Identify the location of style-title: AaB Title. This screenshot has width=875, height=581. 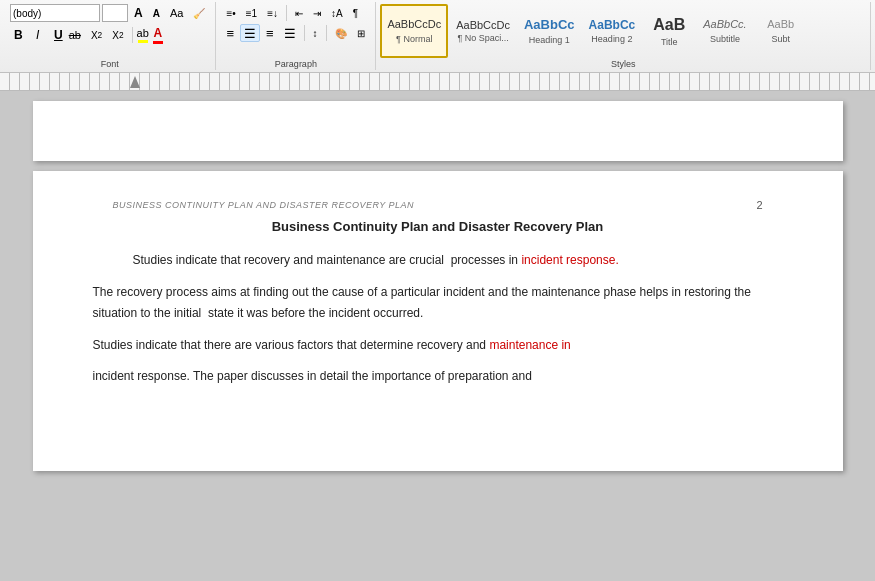
(669, 31).